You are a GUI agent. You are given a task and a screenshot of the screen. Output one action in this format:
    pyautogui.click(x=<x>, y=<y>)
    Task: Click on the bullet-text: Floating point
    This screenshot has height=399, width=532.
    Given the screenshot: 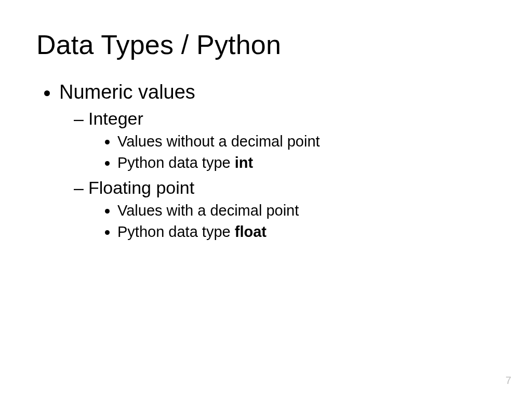 What is the action you would take?
    pyautogui.click(x=141, y=188)
    